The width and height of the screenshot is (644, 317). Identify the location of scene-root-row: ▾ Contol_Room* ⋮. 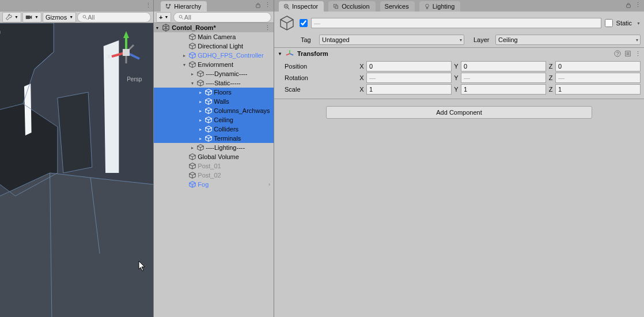
(214, 28).